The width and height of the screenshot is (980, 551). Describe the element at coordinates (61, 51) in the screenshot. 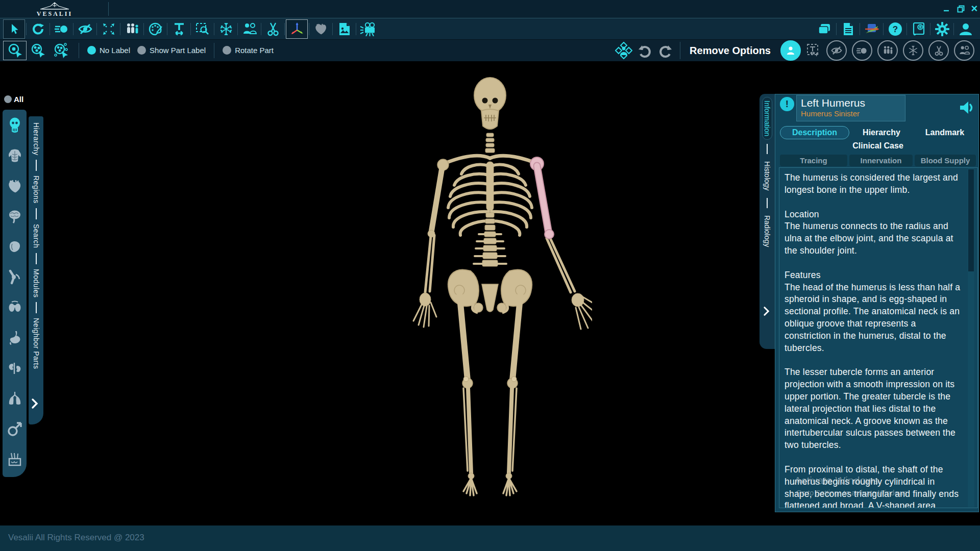

I see `extended-select-button` at that location.